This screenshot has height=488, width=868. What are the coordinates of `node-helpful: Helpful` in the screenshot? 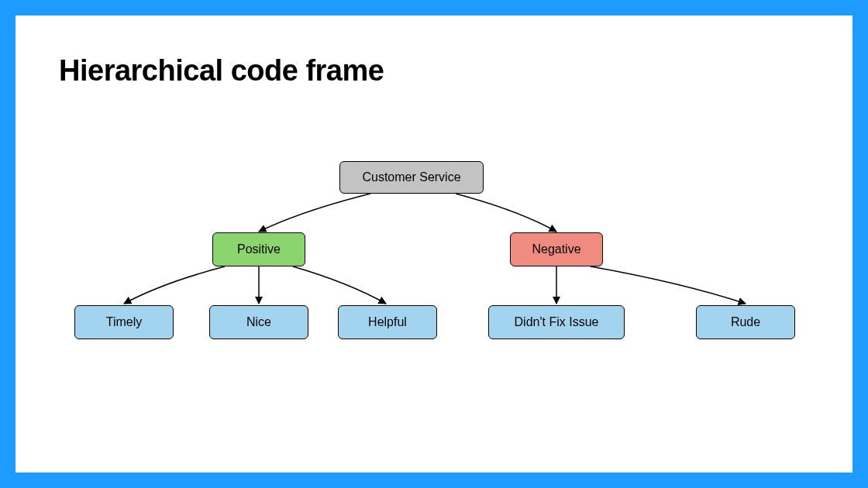 It's located at (388, 322).